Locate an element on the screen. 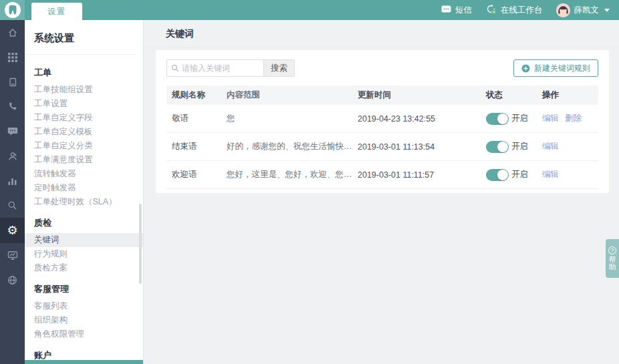  table-row: 敬语您2019-04-23 13:42:55开启编辑删除 is located at coordinates (382, 119).